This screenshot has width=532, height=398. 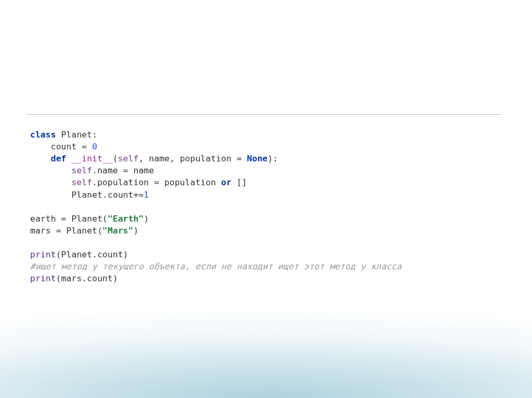 I want to click on code-line-4: self.name = name, so click(x=92, y=170).